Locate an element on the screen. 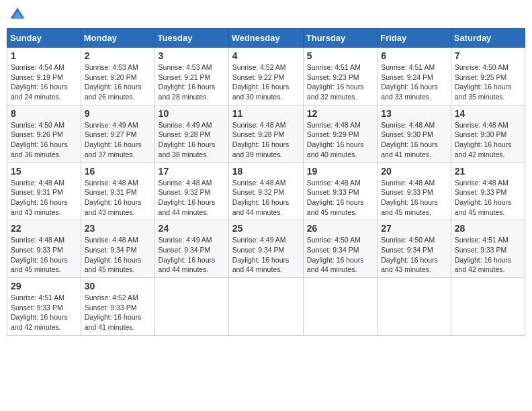  calendar-cell: 12Sunrise: 4:48 AMSunset: 9:29 PMDayligh… is located at coordinates (340, 134).